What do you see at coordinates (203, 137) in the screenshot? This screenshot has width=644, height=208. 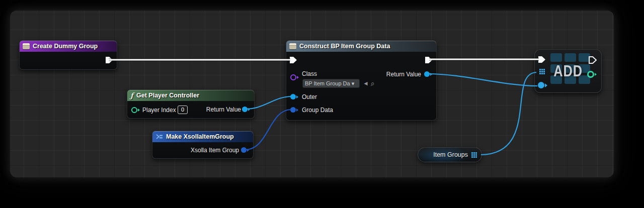 I see `node-header: Make XsollaItemGroup` at bounding box center [203, 137].